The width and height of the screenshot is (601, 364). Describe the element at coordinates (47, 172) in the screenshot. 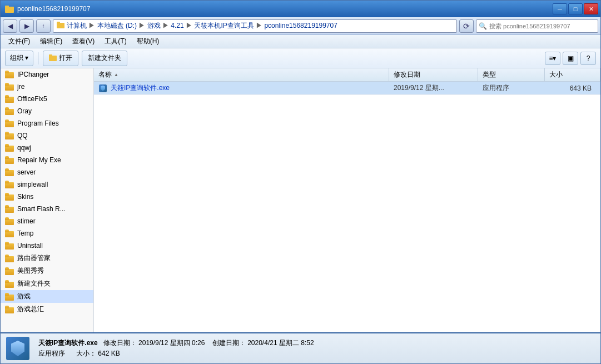

I see `sidebar-item-server: server` at that location.